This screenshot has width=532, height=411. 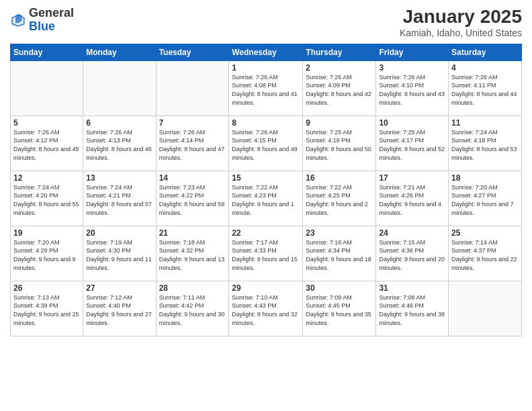 I want to click on day-number: 31, so click(x=412, y=288).